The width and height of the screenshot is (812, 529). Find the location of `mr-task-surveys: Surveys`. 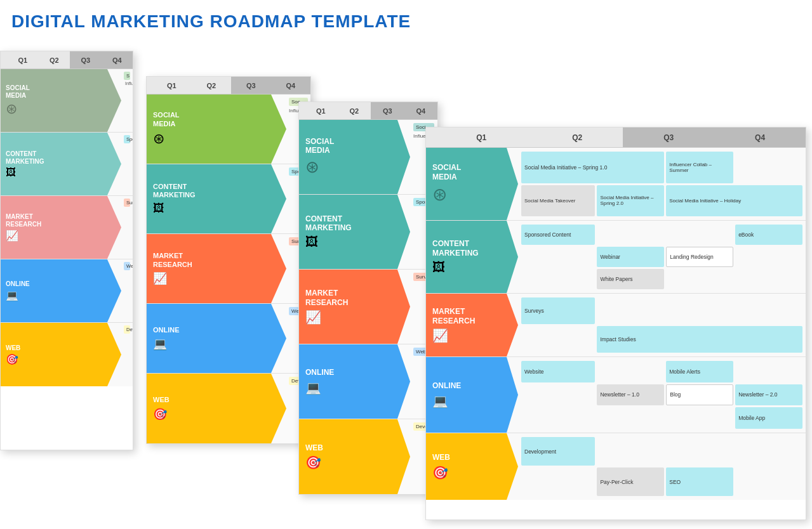

mr-task-surveys: Surveys is located at coordinates (558, 311).